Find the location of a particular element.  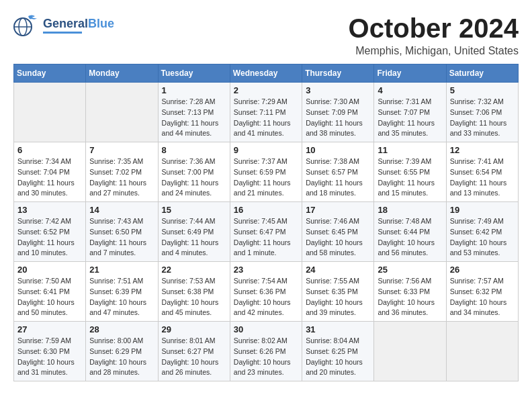

day-info: Sunrise: 7:29 AMSunset: 7:11 PMDaylight:… is located at coordinates (266, 118).